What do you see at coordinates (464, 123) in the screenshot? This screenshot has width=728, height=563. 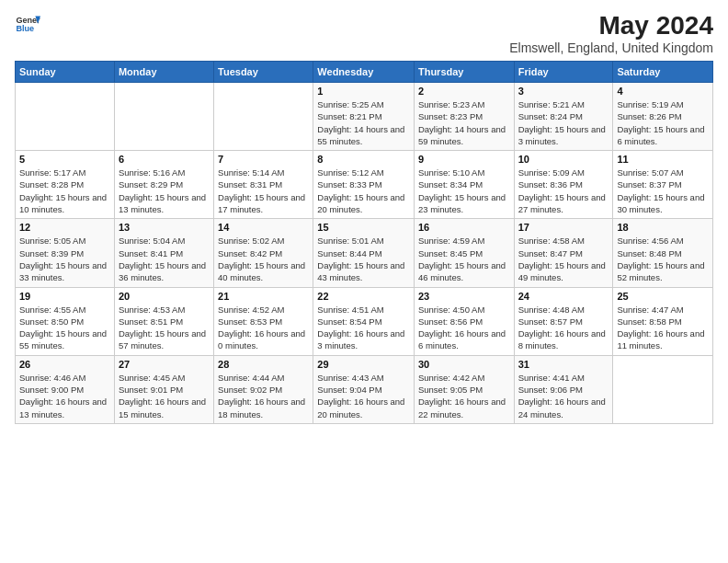 I see `day-info: Sunrise: 5:23 AMSunset: 8:23 PMDaylight:…` at bounding box center [464, 123].